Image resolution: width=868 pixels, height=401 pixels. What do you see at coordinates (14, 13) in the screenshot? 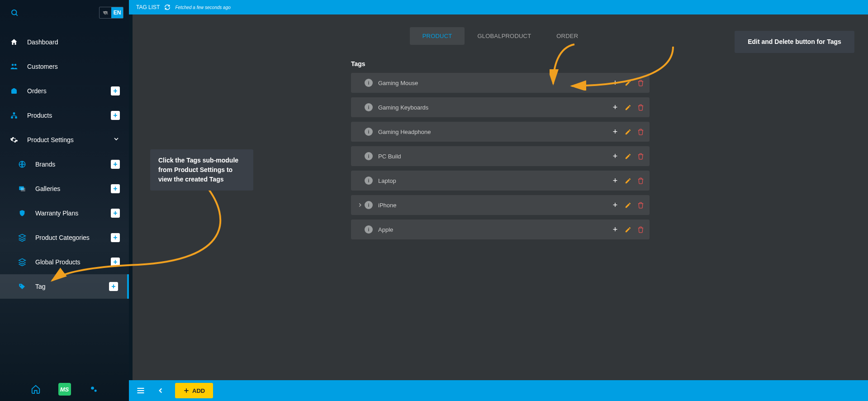
I see `search-icon` at bounding box center [14, 13].